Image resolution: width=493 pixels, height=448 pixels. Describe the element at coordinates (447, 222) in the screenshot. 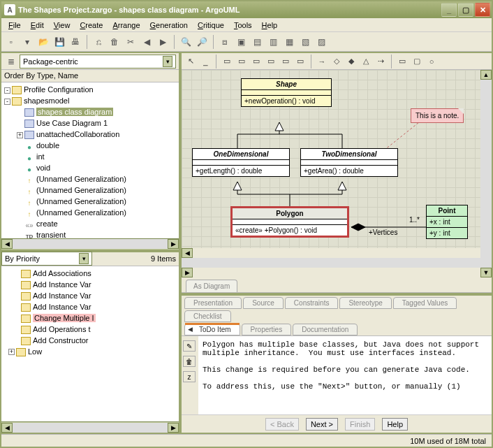

I see `uml-class-point: Point +x : int +y : int` at that location.